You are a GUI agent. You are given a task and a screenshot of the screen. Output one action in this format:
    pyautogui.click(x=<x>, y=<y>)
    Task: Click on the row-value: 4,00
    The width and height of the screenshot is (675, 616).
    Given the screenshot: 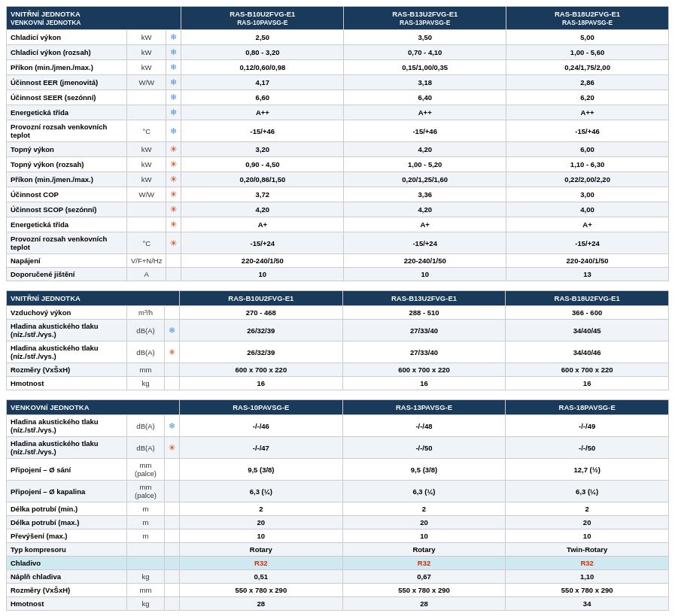 What is the action you would take?
    pyautogui.click(x=588, y=210)
    